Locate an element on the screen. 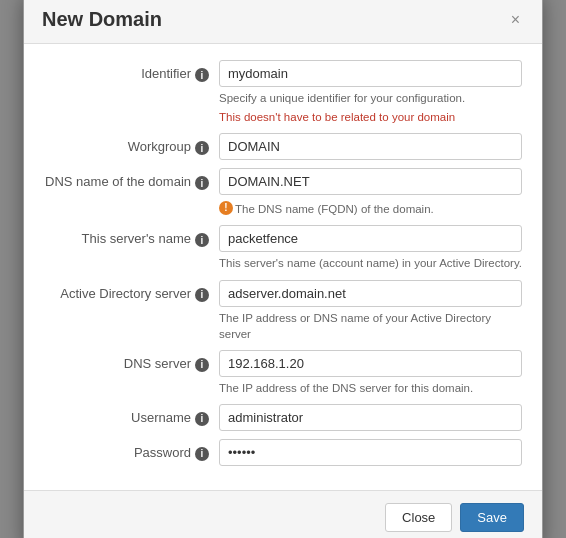  username-input is located at coordinates (370, 418).